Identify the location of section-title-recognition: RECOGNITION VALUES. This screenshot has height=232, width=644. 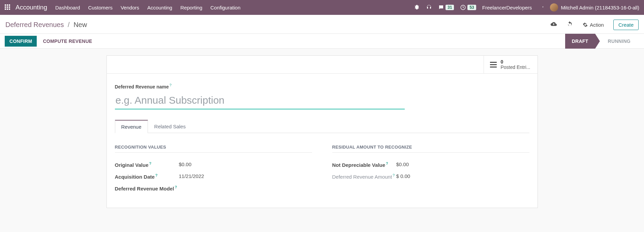
(214, 149).